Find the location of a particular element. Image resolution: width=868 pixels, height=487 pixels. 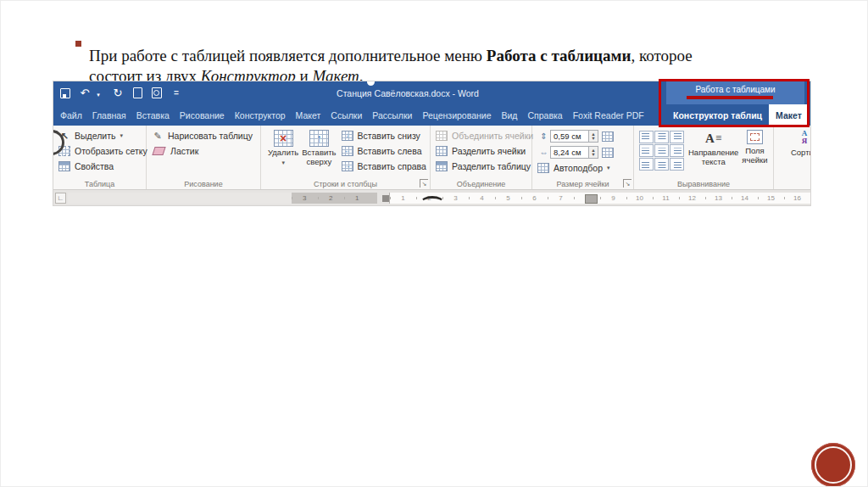

view-gridlines-button: Отобразить сетку is located at coordinates (100, 151).